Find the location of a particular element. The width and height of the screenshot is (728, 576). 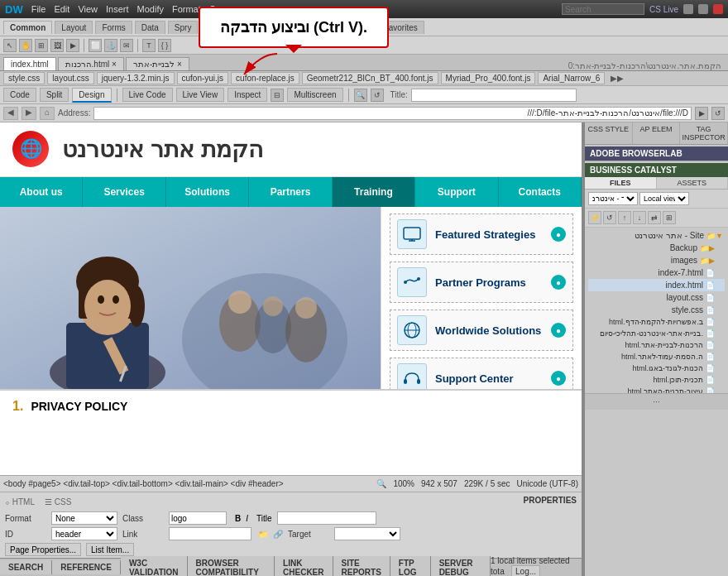

rp-tab-assets: ASSETS is located at coordinates (693, 183).